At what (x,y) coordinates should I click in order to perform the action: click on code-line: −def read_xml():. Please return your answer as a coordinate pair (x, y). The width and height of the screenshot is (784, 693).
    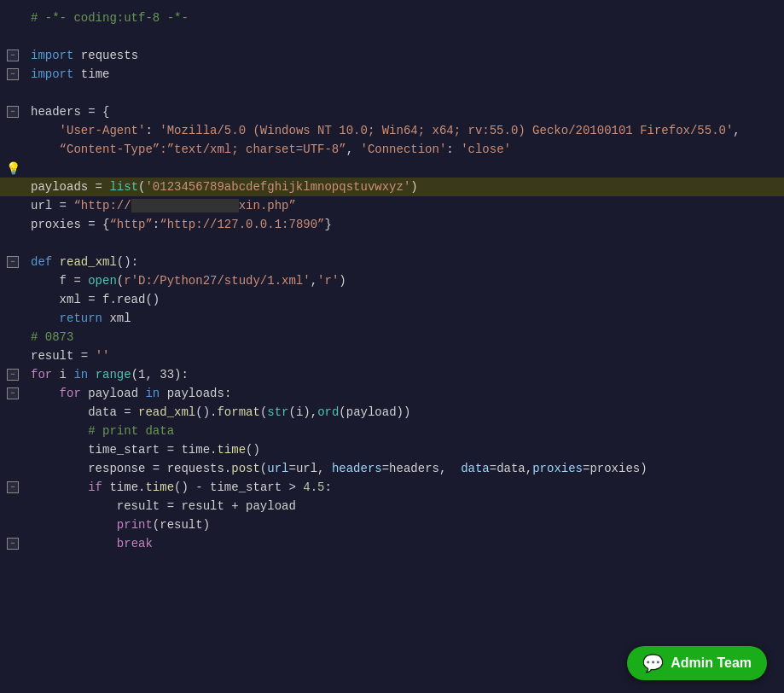
    Looking at the image, I should click on (392, 262).